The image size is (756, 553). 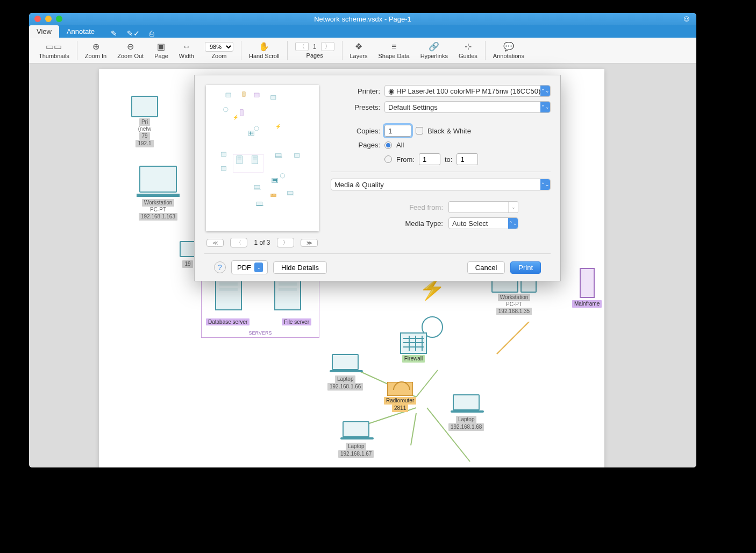 I want to click on bw-checkbox, so click(x=419, y=131).